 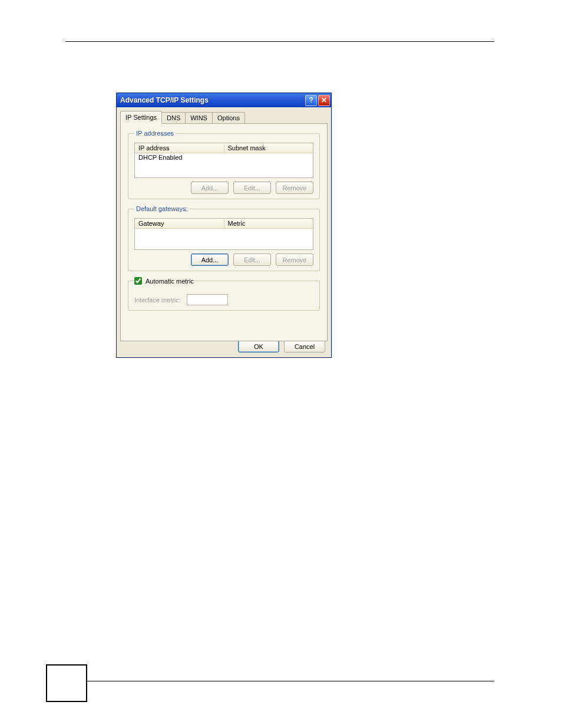 What do you see at coordinates (311, 100) in the screenshot?
I see `help-icon: ?` at bounding box center [311, 100].